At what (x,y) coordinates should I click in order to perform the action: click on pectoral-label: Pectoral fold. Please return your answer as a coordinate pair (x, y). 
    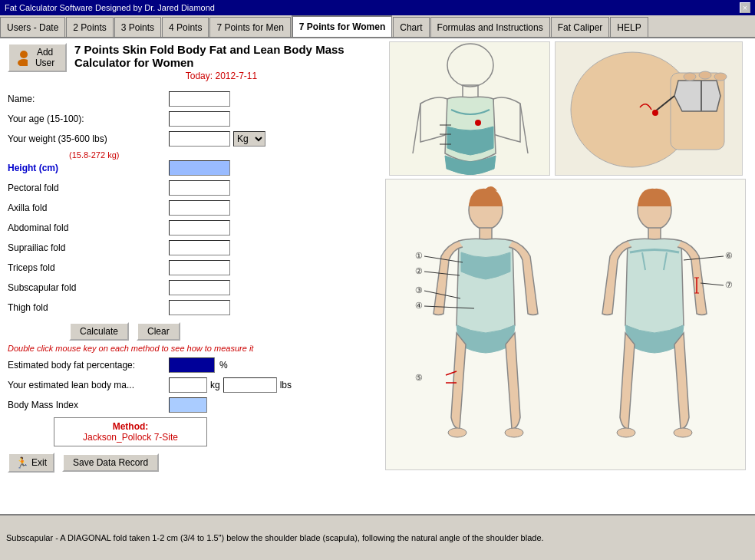
    Looking at the image, I should click on (88, 188).